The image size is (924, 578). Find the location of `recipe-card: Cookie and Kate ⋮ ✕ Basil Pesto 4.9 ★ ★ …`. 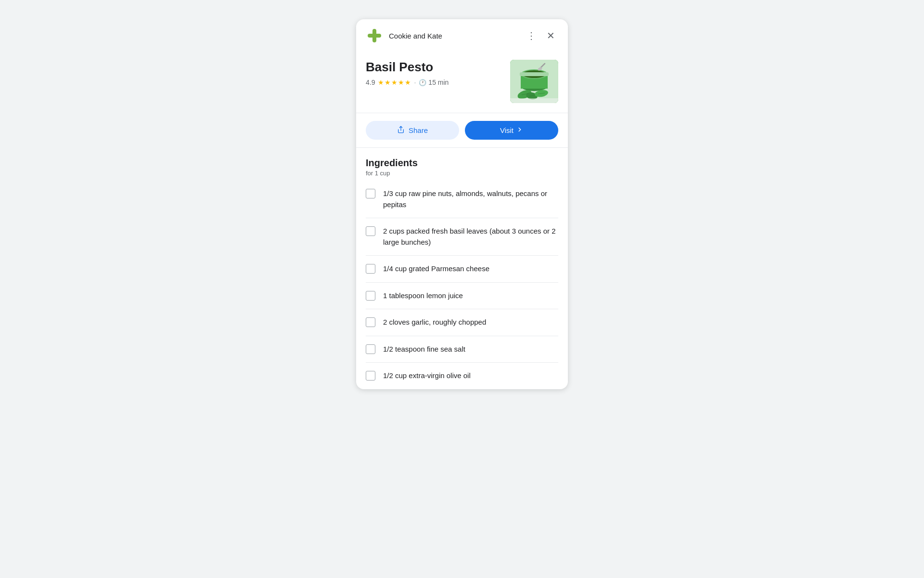

recipe-card: Cookie and Kate ⋮ ✕ Basil Pesto 4.9 ★ ★ … is located at coordinates (462, 204).